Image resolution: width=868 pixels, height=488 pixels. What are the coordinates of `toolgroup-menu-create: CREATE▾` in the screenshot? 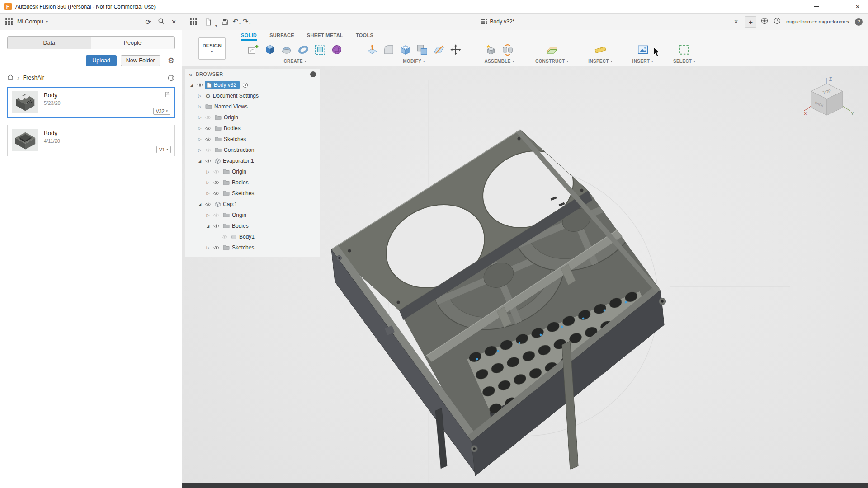 It's located at (295, 61).